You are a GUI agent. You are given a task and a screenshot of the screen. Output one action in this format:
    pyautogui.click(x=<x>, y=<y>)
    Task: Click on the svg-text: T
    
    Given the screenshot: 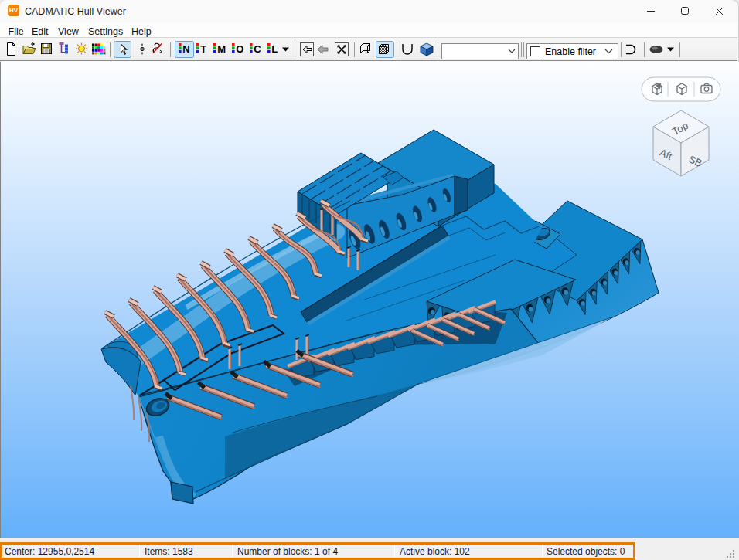 What is the action you would take?
    pyautogui.click(x=203, y=49)
    